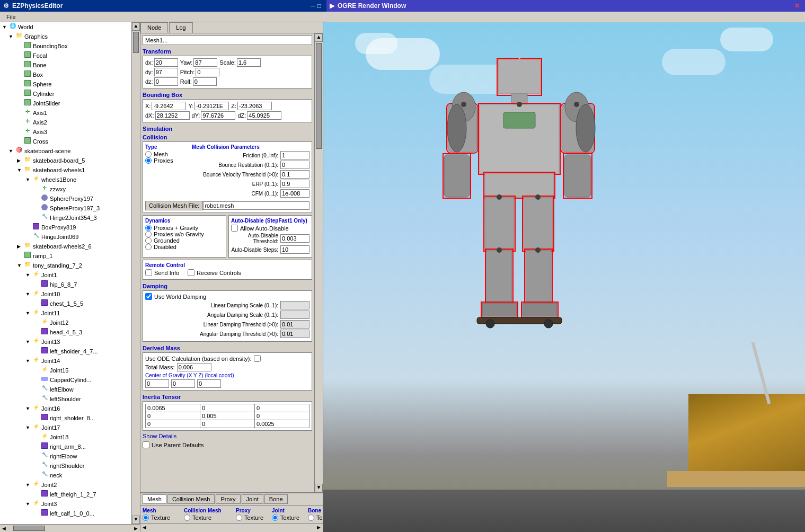 This screenshot has width=805, height=532. I want to click on threshold-input, so click(295, 238).